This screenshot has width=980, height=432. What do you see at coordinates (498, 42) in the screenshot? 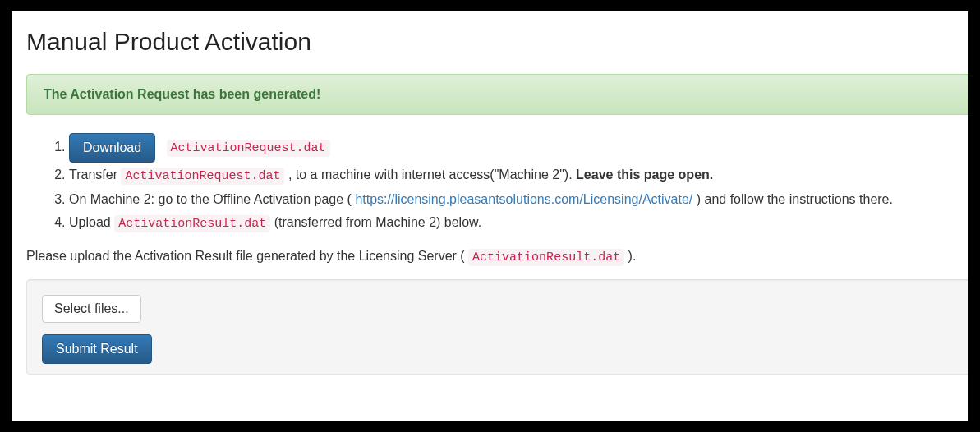
I see `page-title: Manual Product Activation` at bounding box center [498, 42].